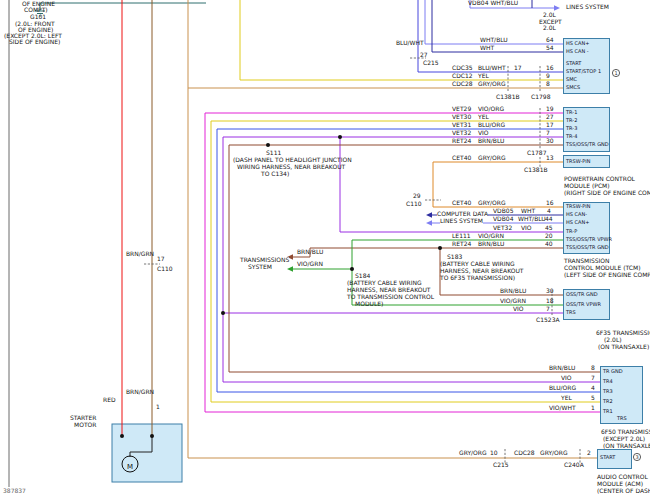 The width and height of the screenshot is (650, 499). I want to click on connector-pin: TRS, so click(622, 418).